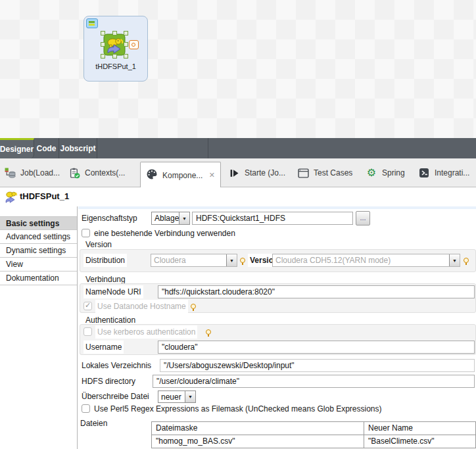 Image resolution: width=476 pixels, height=449 pixels. What do you see at coordinates (303, 173) in the screenshot?
I see `window-icon` at bounding box center [303, 173].